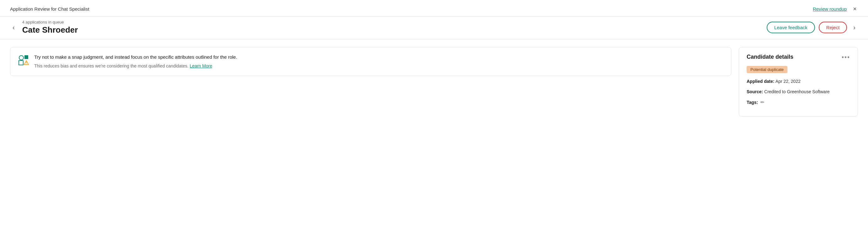 The image size is (868, 248). Describe the element at coordinates (799, 57) in the screenshot. I see `candidate-details-header: Candidate details •••` at that location.